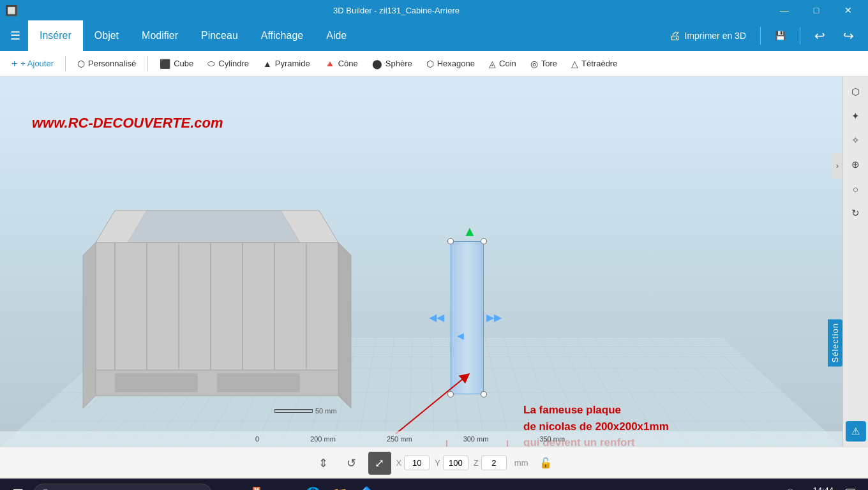 The image size is (868, 490). Describe the element at coordinates (352, 463) in the screenshot. I see `rotate-button: ↺` at that location.